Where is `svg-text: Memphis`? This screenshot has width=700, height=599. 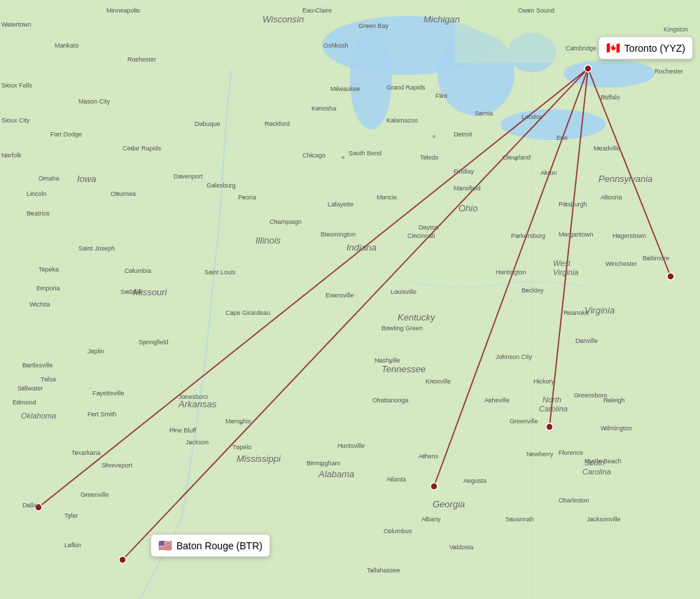 svg-text: Memphis is located at coordinates (238, 421).